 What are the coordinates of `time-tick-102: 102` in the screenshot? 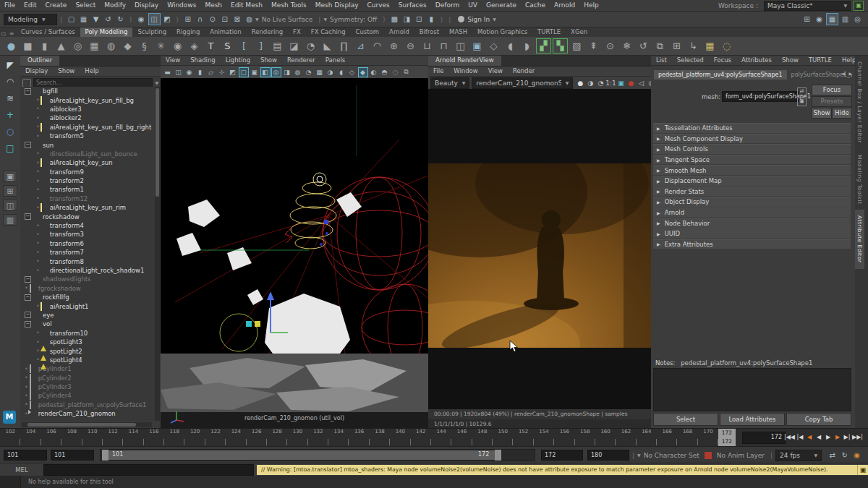 It's located at (10, 438).